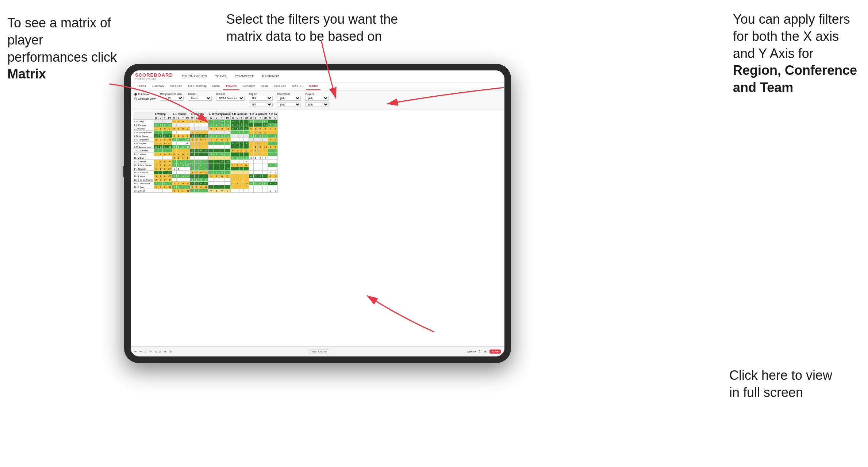 The width and height of the screenshot is (868, 467). What do you see at coordinates (176, 86) in the screenshot?
I see `sub-tab-h2h-grid: H2H Grid` at bounding box center [176, 86].